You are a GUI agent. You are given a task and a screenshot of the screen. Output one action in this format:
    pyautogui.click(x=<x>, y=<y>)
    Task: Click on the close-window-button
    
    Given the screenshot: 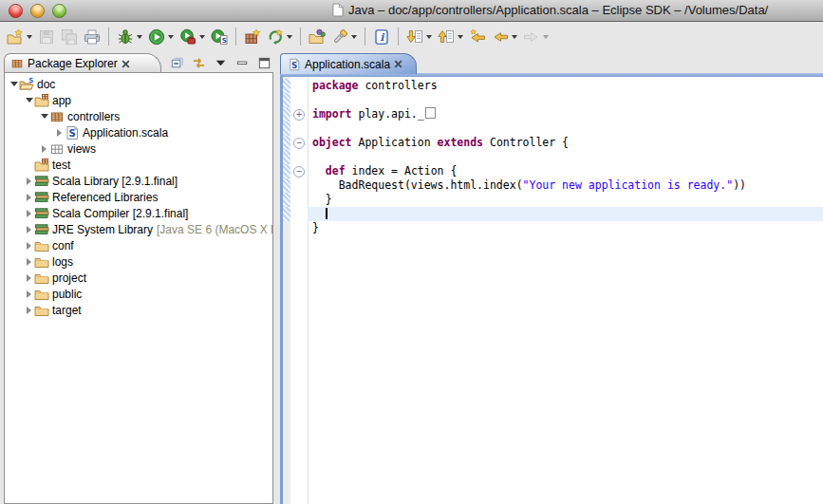 What is the action you would take?
    pyautogui.click(x=15, y=11)
    